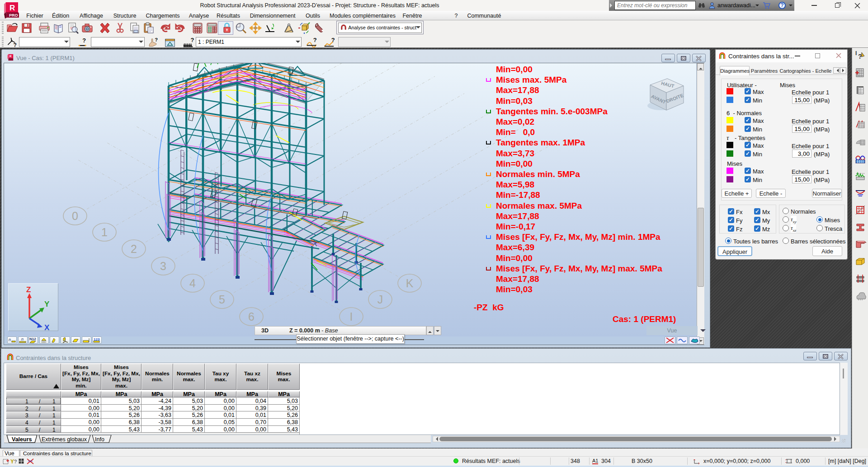 This screenshot has height=467, width=868. Describe the element at coordinates (134, 249) in the screenshot. I see `svg-text: 2` at that location.